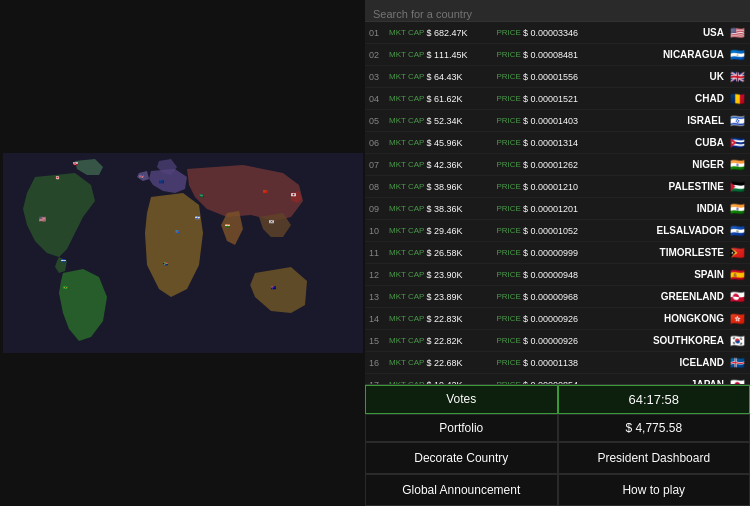 This screenshot has width=750, height=506. What do you see at coordinates (668, 208) in the screenshot?
I see `country-name: INDIA` at bounding box center [668, 208].